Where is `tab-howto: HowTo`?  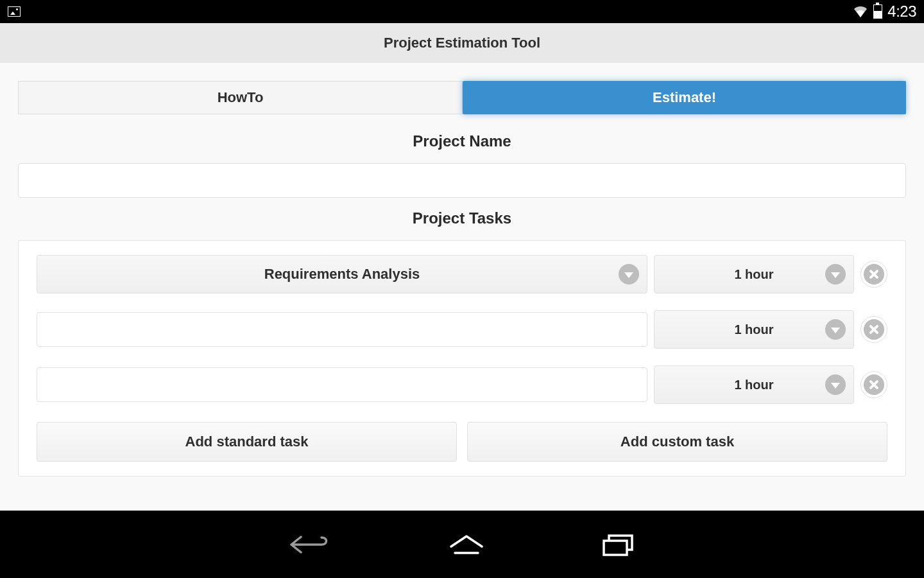 tab-howto: HowTo is located at coordinates (240, 98).